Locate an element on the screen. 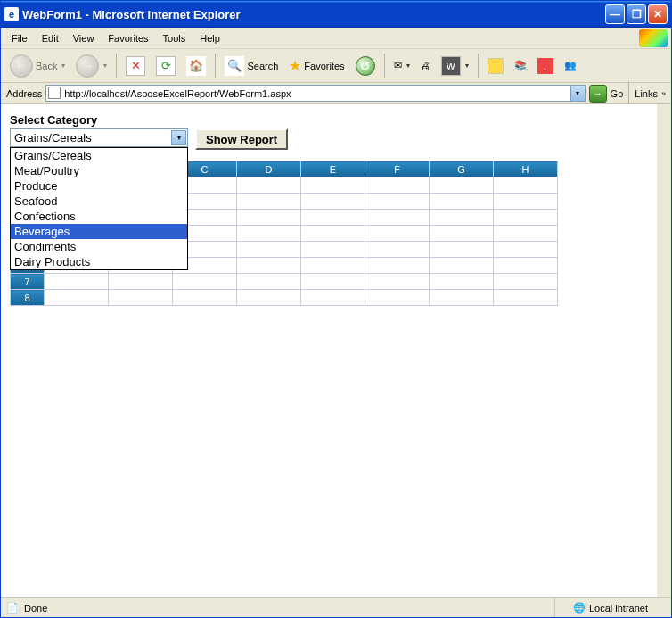 The width and height of the screenshot is (672, 618). close-button: ✕ is located at coordinates (658, 14).